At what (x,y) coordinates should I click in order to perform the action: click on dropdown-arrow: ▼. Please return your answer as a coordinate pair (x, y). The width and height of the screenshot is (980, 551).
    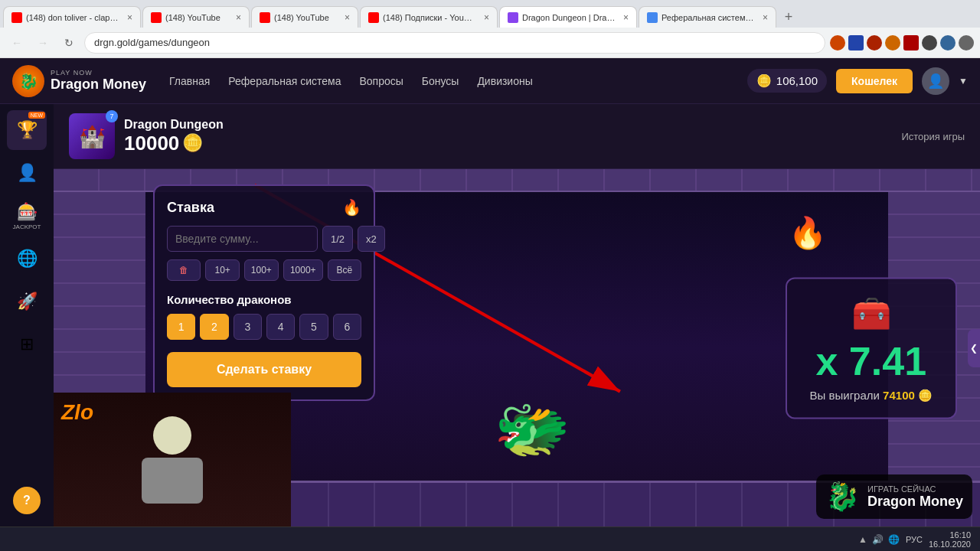
    Looking at the image, I should click on (963, 81).